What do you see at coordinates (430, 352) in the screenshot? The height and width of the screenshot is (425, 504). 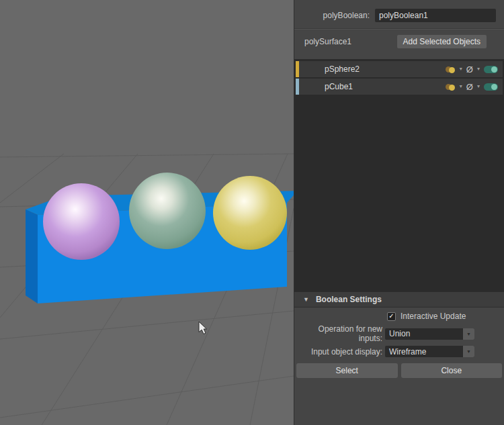 I see `display-dropdown: Wireframe ▼` at bounding box center [430, 352].